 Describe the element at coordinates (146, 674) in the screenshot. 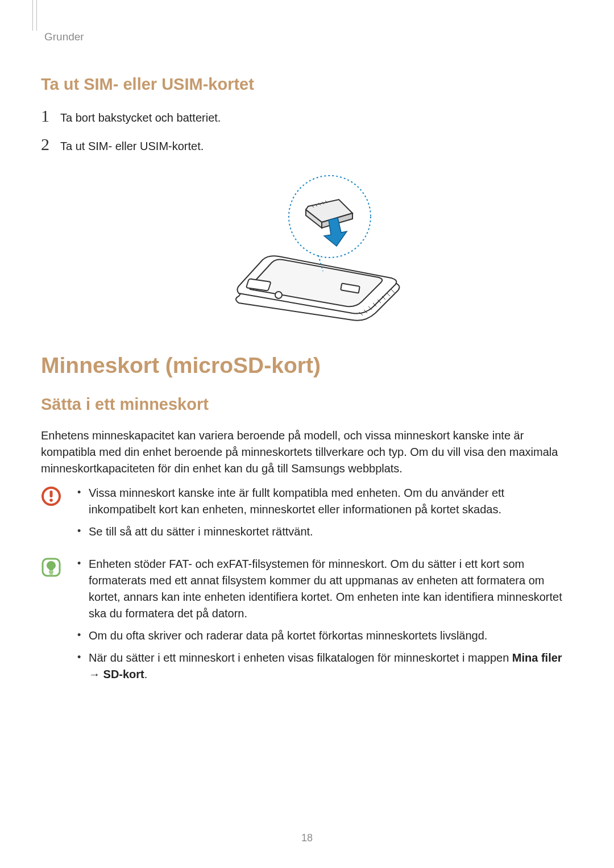

I see `info-bullet3-suffix: .` at that location.